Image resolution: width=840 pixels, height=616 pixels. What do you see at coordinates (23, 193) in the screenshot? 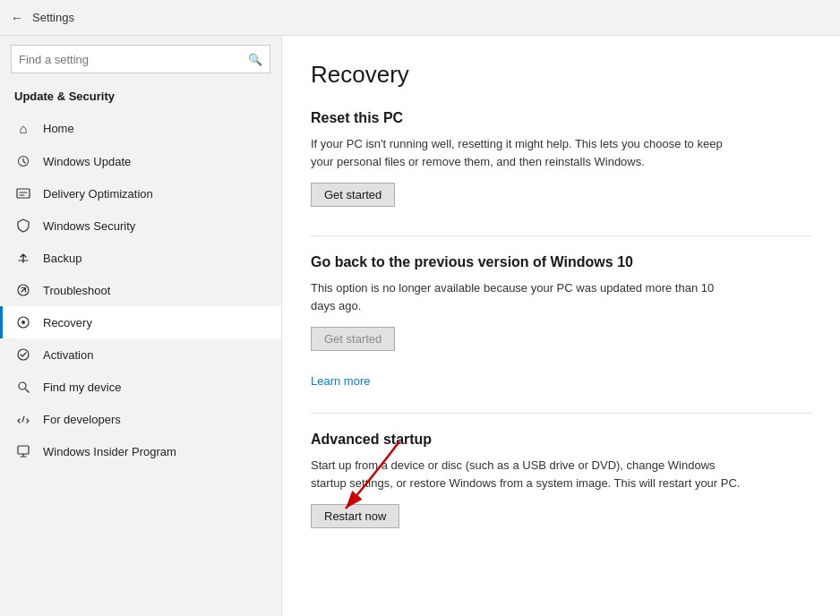
I see `delivery-icon` at bounding box center [23, 193].